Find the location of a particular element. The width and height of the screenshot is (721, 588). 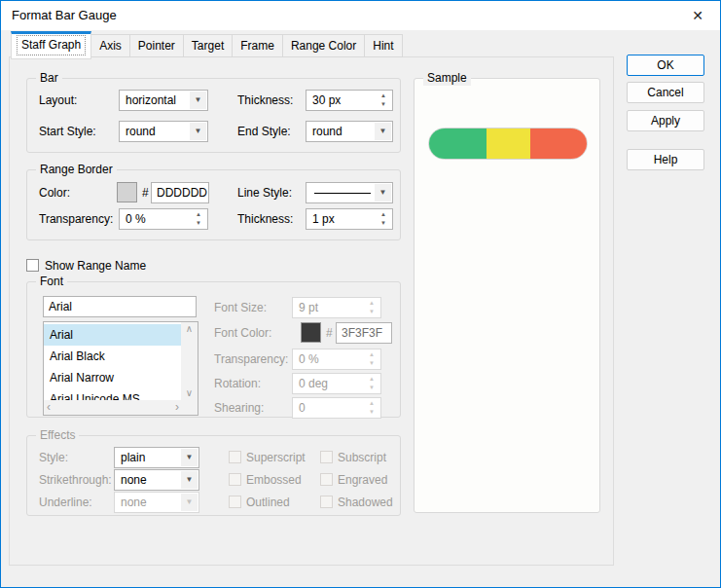

font-color-label: Font Color: is located at coordinates (243, 333).